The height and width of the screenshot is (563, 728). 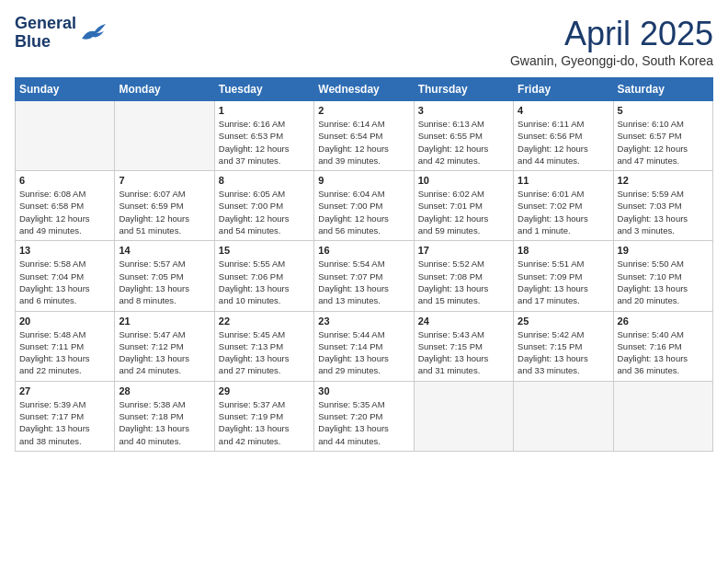 What do you see at coordinates (165, 206) in the screenshot?
I see `calendar-cell: 7Sunrise: 6:07 AM Sunset: 6:59 PM Daylig…` at bounding box center [165, 206].